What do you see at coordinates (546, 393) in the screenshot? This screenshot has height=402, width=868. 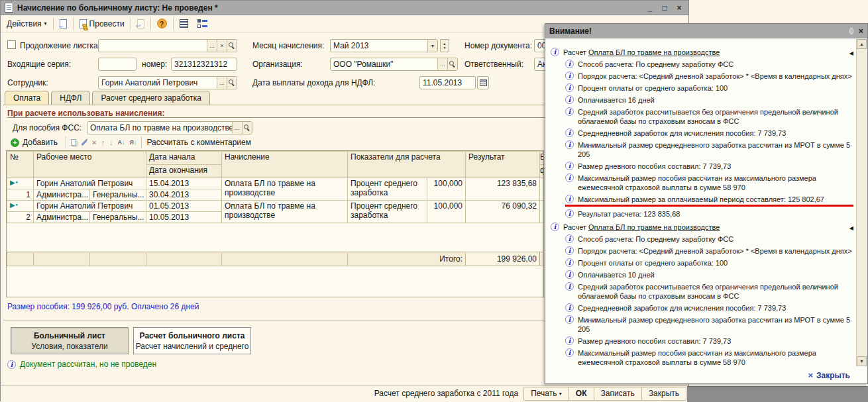 I see `print-button: Печать ▾` at bounding box center [546, 393].